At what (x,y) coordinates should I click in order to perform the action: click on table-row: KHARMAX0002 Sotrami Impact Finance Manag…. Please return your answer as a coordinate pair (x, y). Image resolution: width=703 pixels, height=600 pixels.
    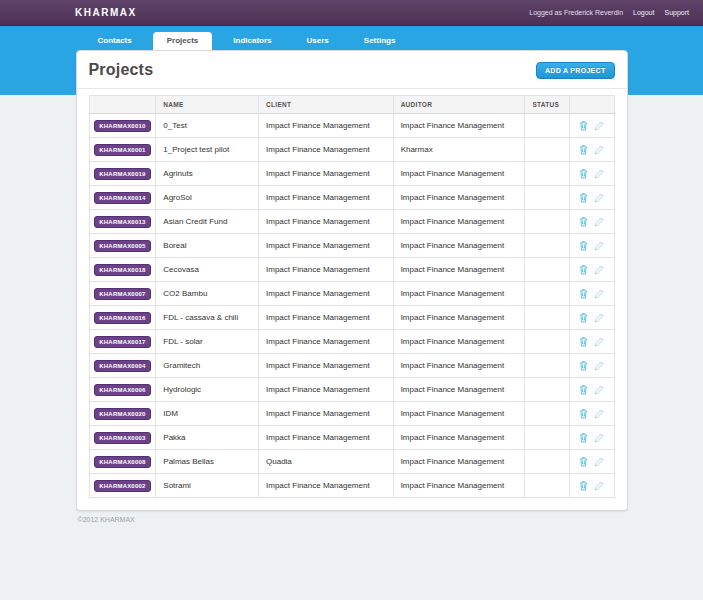
    Looking at the image, I should click on (352, 486).